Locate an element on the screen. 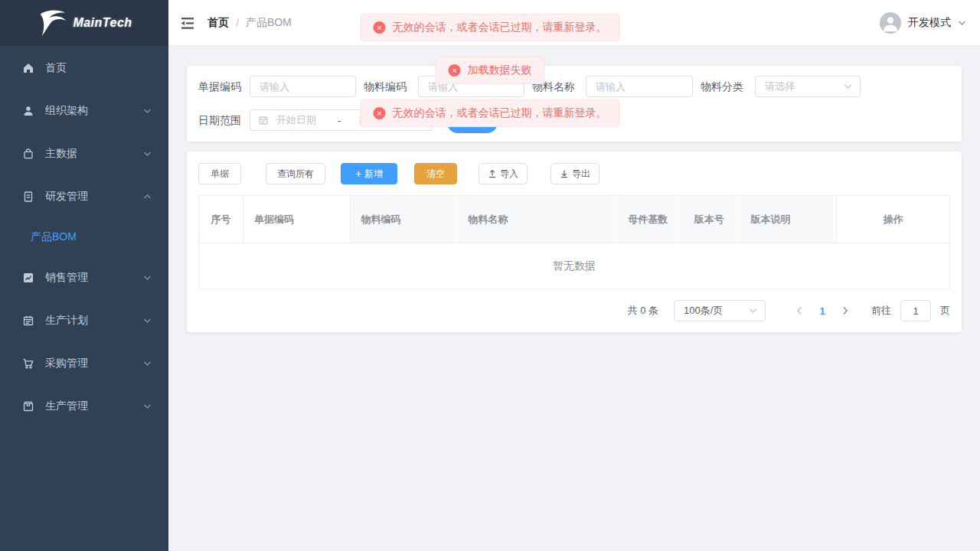 The width and height of the screenshot is (980, 551). sidebar-item-production-plan: 生产计划 is located at coordinates (84, 321).